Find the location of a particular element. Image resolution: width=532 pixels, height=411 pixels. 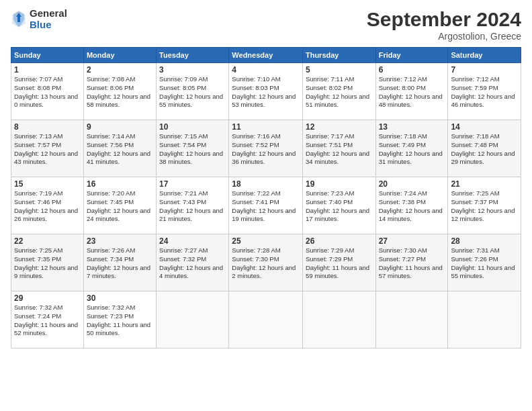

calendar-header-tuesday: Tuesday is located at coordinates (193, 55).